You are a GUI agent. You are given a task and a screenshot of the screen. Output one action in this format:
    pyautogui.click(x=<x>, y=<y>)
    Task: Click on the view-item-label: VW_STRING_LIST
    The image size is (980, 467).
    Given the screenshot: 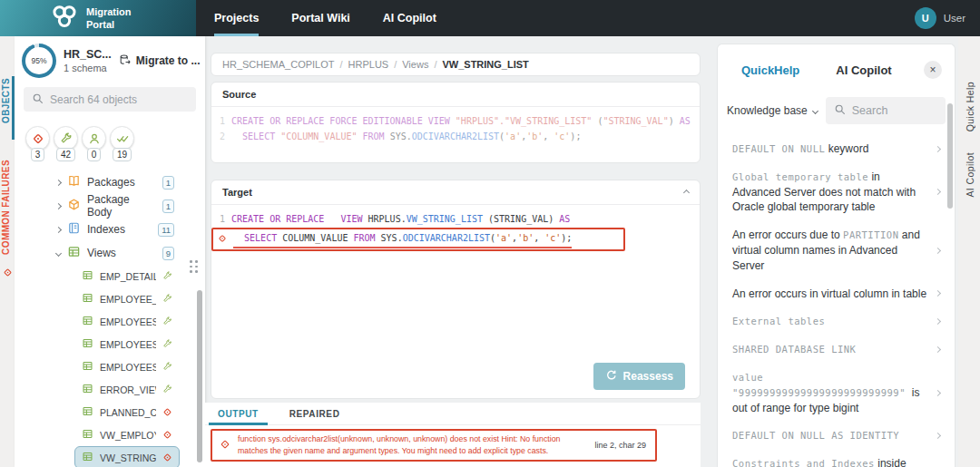 What is the action you would take?
    pyautogui.click(x=128, y=458)
    